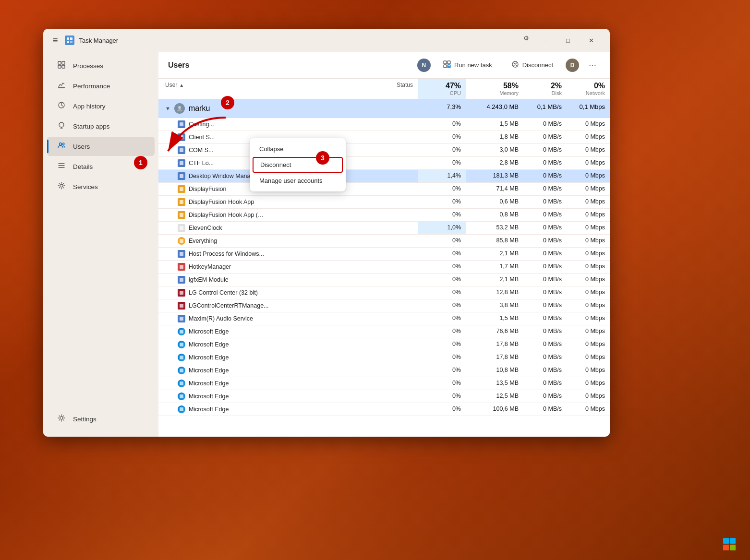 This screenshot has width=750, height=560. Describe the element at coordinates (384, 215) in the screenshot. I see `table-row: DisplayFusion Hook App (… 0% 0,8 MB 0 MB…` at that location.